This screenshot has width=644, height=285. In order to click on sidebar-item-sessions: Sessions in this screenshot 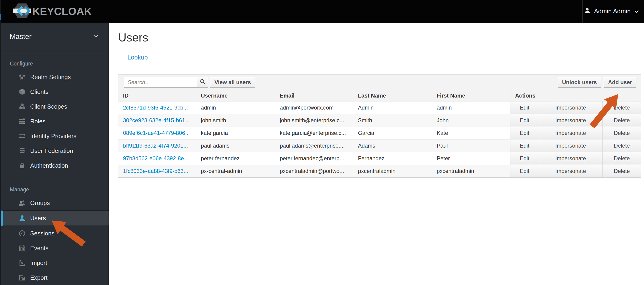, I will do `click(54, 233)`.